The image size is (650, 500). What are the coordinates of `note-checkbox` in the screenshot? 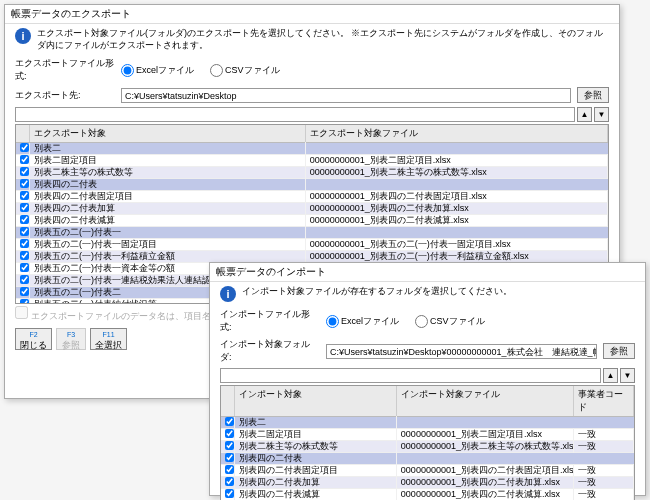 It's located at (22, 312).